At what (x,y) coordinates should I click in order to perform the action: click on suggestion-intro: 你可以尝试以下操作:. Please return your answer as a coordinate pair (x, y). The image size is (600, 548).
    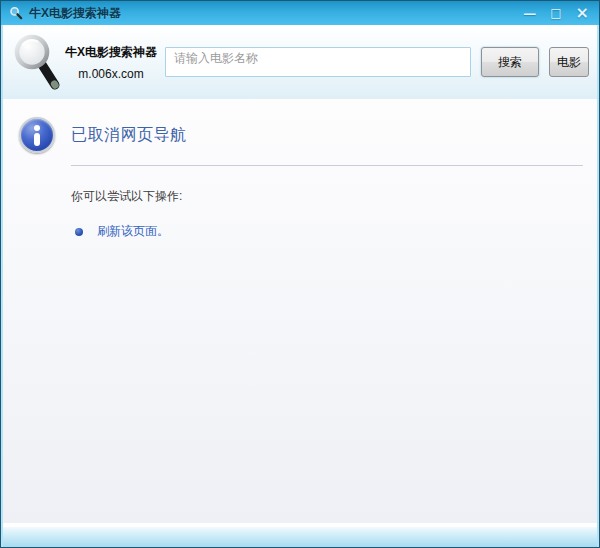
    Looking at the image, I should click on (327, 196).